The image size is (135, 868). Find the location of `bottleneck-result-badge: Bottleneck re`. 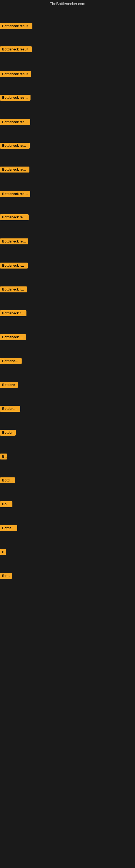

bottleneck-result-badge: Bottleneck re is located at coordinates (11, 361).